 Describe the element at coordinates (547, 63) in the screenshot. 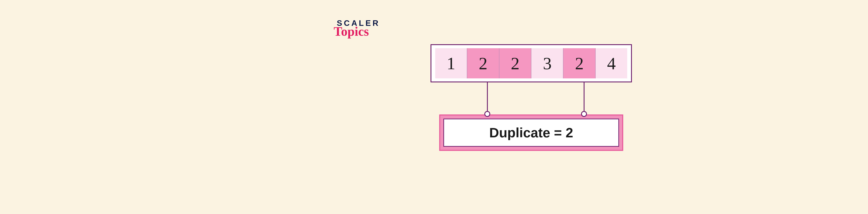

I see `array-cell: 3` at that location.